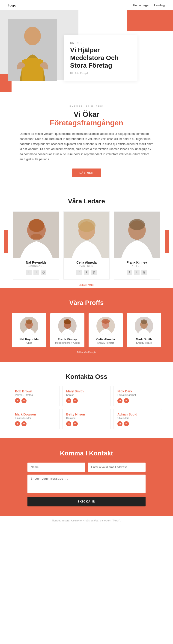  What do you see at coordinates (86, 391) in the screenshot?
I see `kontakt-name-2: Mary Smith` at bounding box center [86, 391].